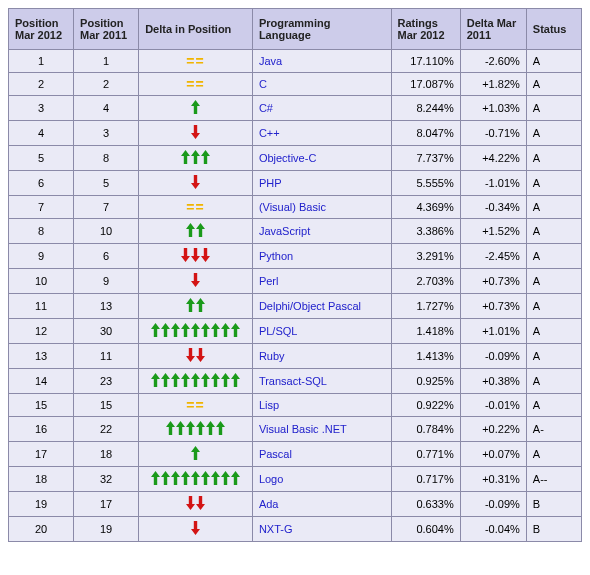 The height and width of the screenshot is (575, 590). I want to click on header-position-2011: Position Mar 2011, so click(106, 30).